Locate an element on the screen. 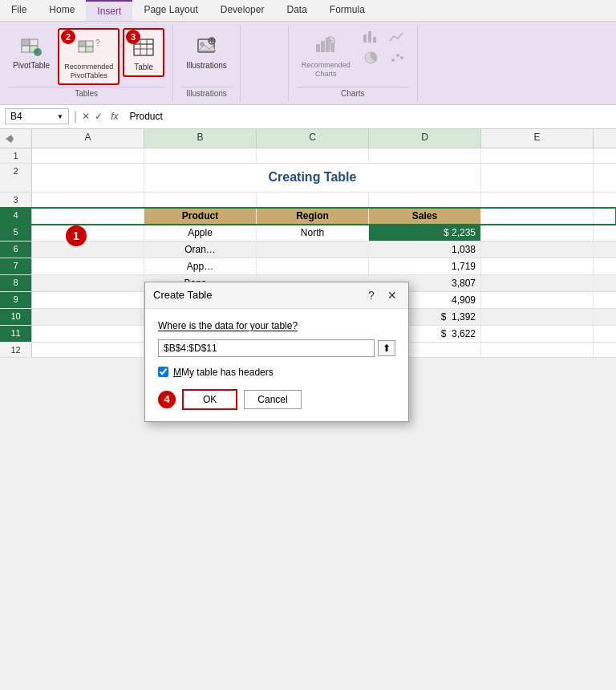 This screenshot has width=616, height=690. recommended-pivottables-icon: ? is located at coordinates (89, 47).